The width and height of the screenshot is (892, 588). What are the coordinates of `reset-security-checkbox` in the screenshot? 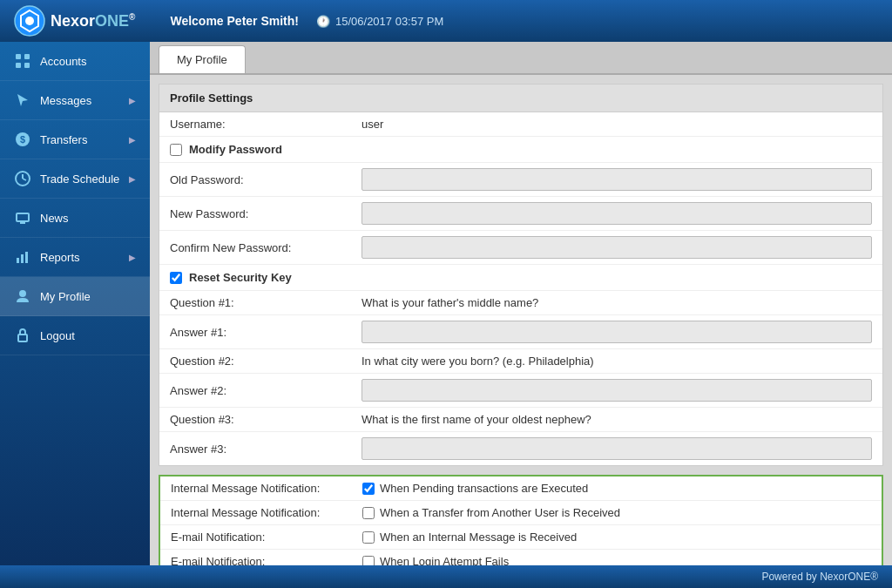 It's located at (176, 278).